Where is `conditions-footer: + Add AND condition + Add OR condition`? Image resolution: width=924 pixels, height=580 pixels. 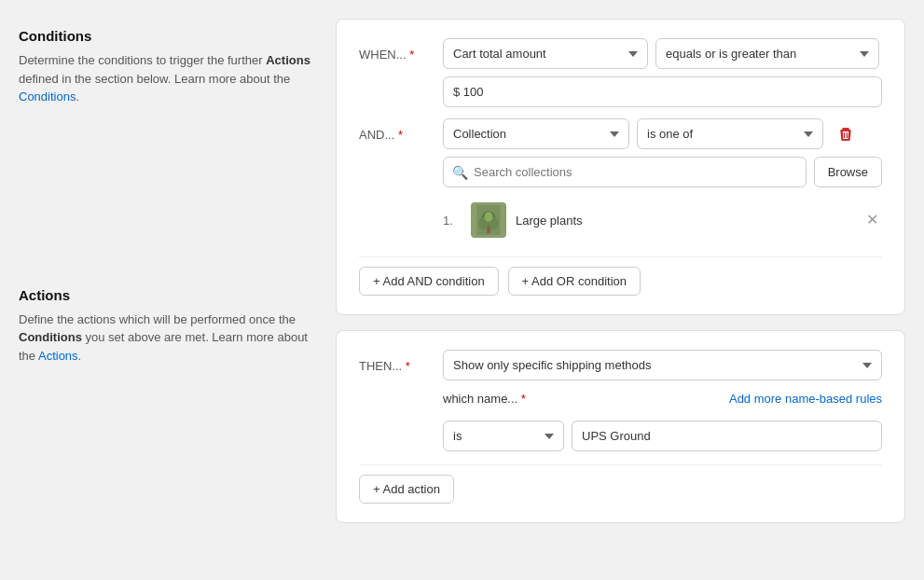
conditions-footer: + Add AND condition + Add OR condition is located at coordinates (621, 276).